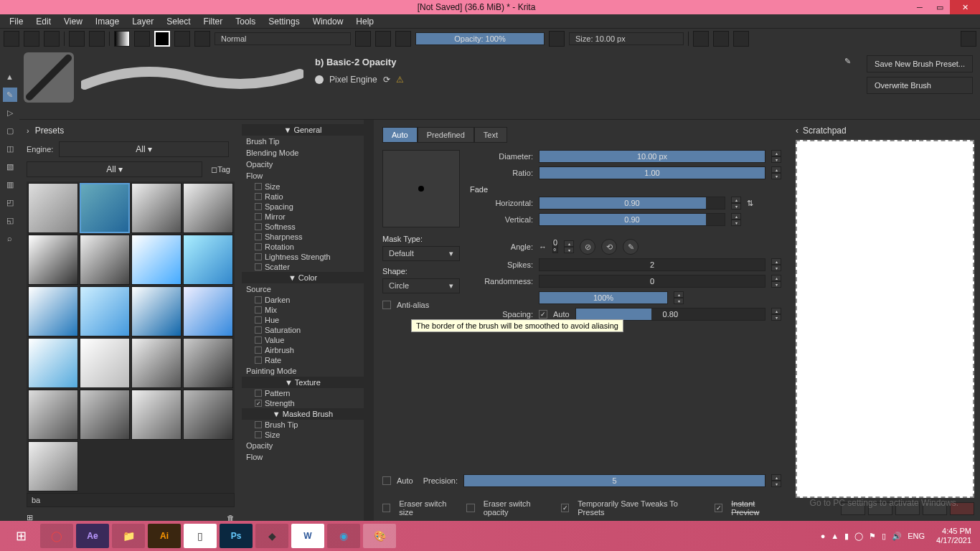 The image size is (980, 551). Describe the element at coordinates (142, 39) in the screenshot. I see `pattern-button` at that location.